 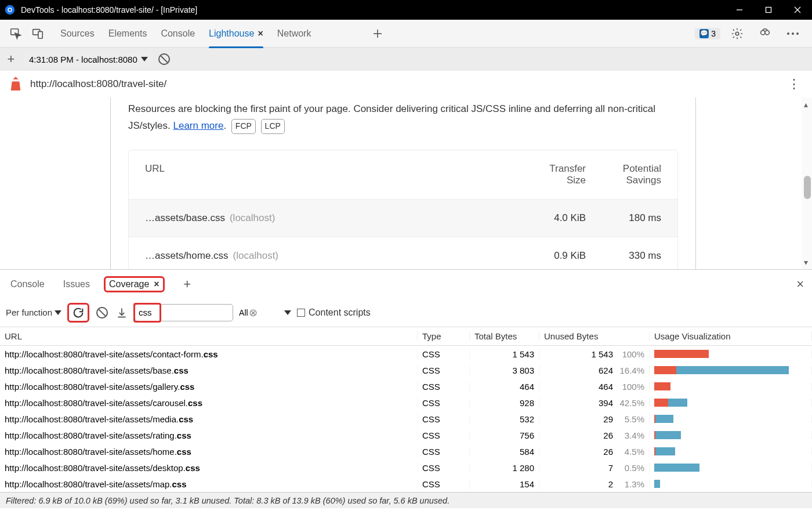 I want to click on report-selector: 4:31:08 PM - localhost:8080, so click(x=88, y=59).